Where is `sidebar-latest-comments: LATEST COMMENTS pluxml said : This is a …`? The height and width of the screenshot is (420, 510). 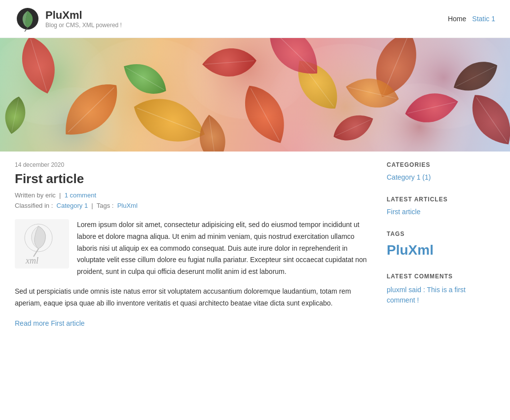 sidebar-latest-comments: LATEST COMMENTS pluxml said : This is a … is located at coordinates (441, 289).